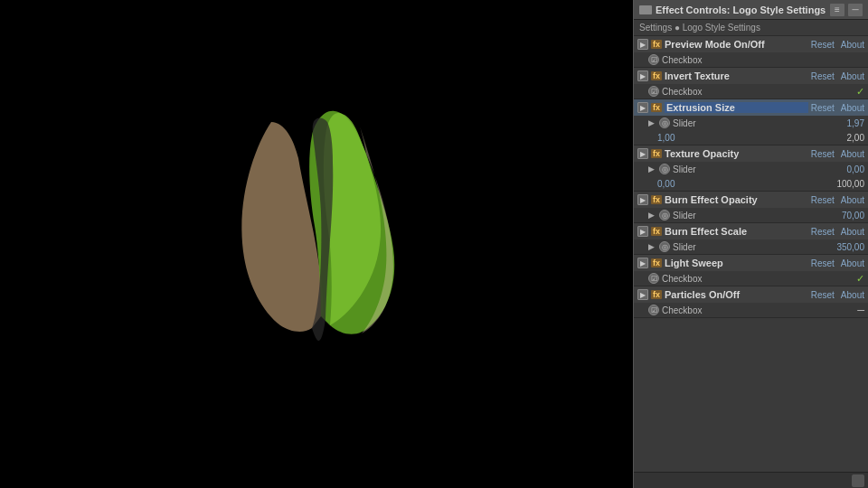 The image size is (868, 488). What do you see at coordinates (682, 311) in the screenshot?
I see `checkbox-label-particles-onoff: Checkbox` at bounding box center [682, 311].